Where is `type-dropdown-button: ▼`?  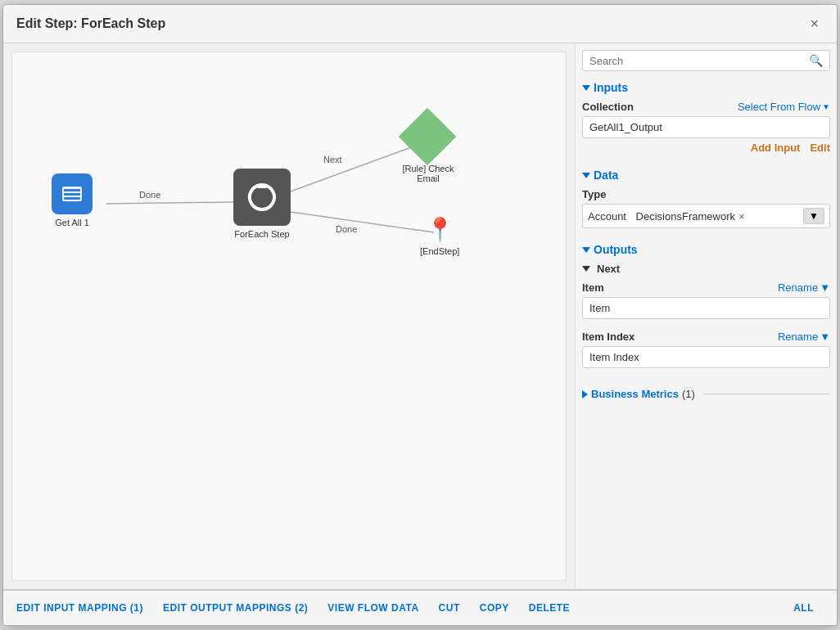
type-dropdown-button: ▼ is located at coordinates (814, 216).